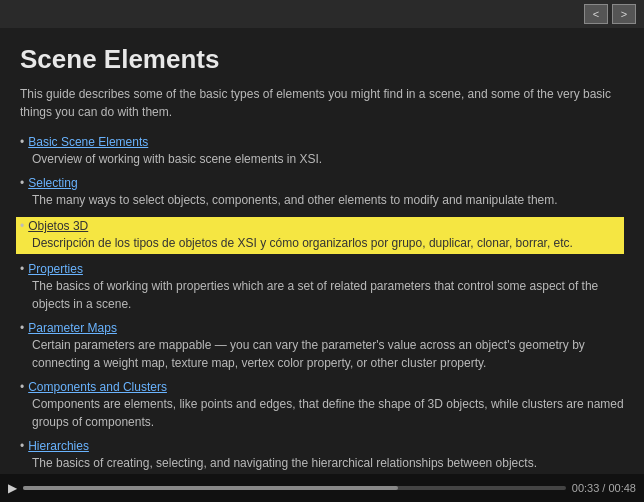  What do you see at coordinates (322, 288) in the screenshot?
I see `list-item: •PropertiesThe basics of working with pr…` at bounding box center [322, 288].